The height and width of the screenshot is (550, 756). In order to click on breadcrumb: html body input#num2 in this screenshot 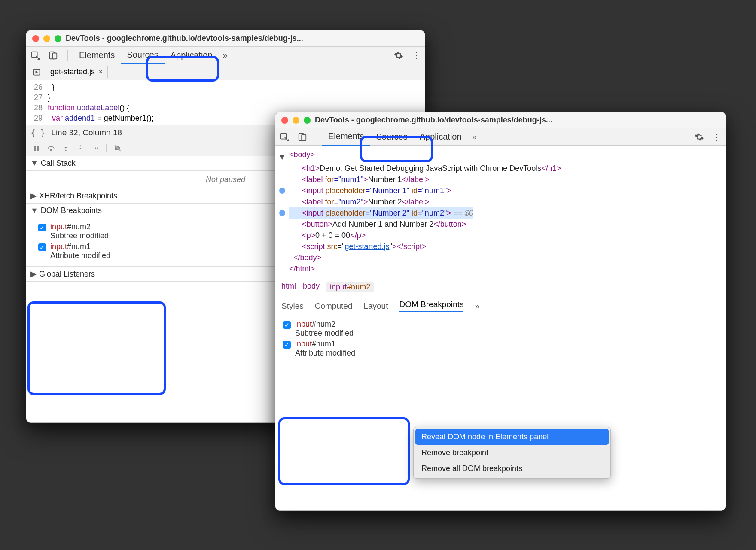, I will do `click(500, 287)`.